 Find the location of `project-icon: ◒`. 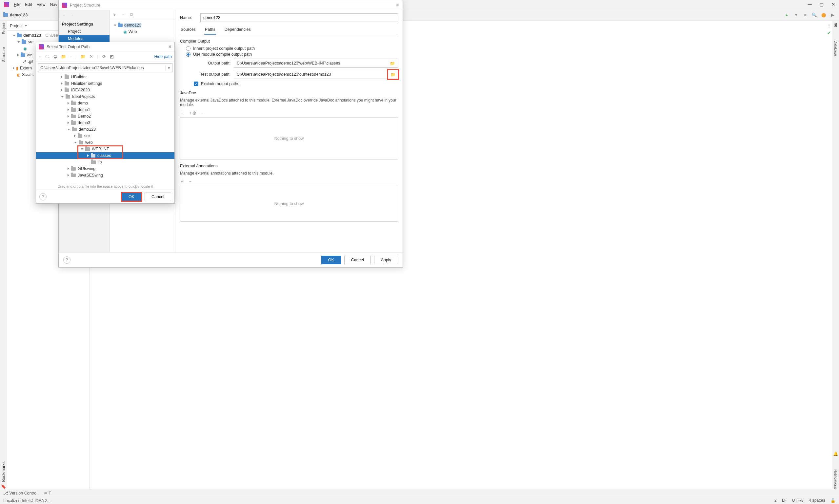

project-icon: ◒ is located at coordinates (55, 56).